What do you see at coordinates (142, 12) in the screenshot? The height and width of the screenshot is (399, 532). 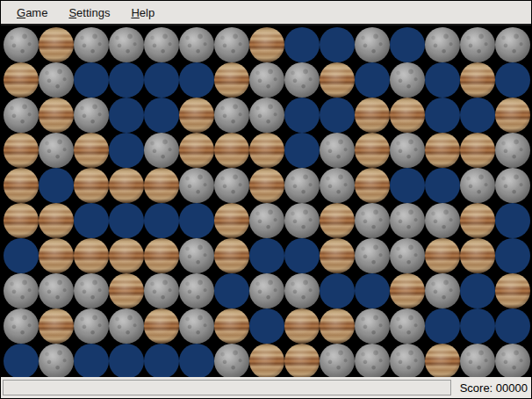 I see `menu-help: Help` at bounding box center [142, 12].